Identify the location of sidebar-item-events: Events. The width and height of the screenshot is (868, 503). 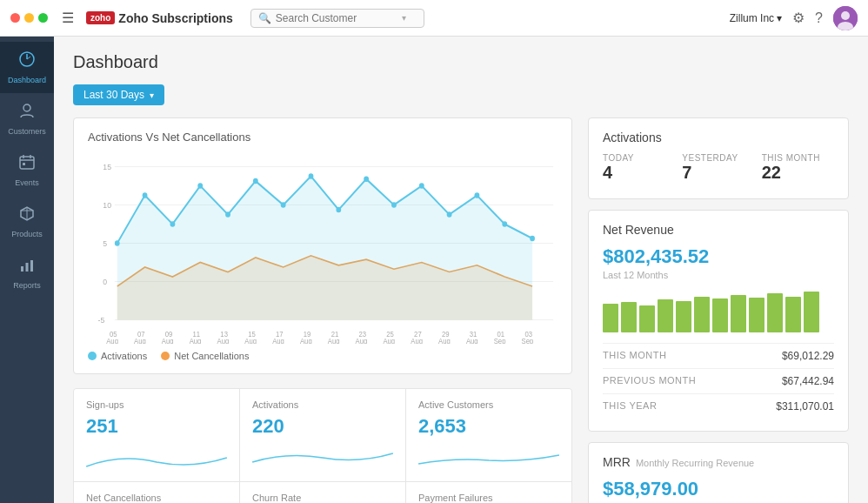
(27, 171).